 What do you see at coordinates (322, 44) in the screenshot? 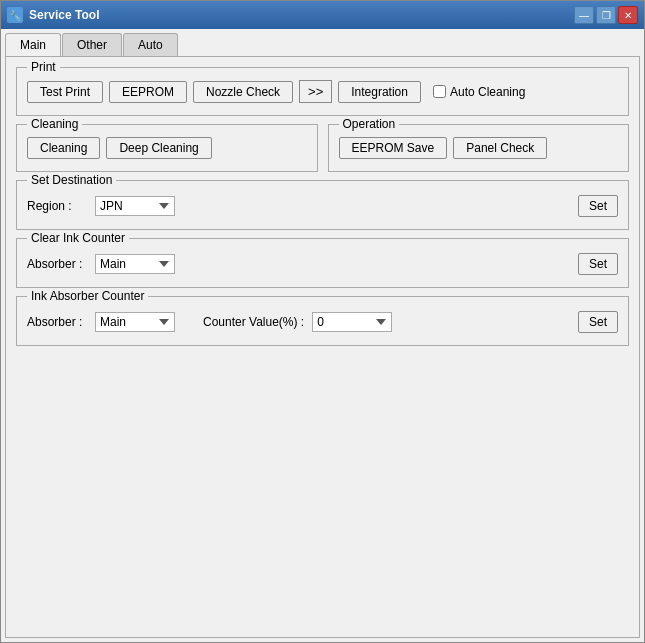
I see `tab-bar: Main Other Auto` at bounding box center [322, 44].